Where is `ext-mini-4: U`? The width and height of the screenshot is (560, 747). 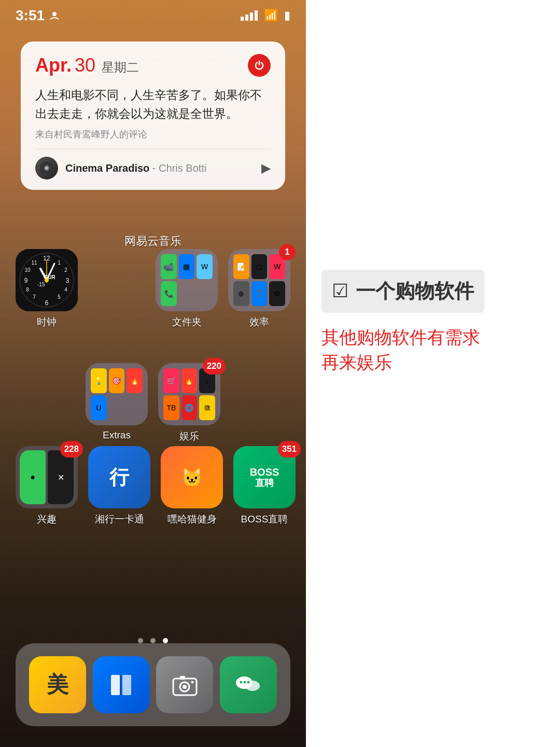
ext-mini-4: U is located at coordinates (99, 408).